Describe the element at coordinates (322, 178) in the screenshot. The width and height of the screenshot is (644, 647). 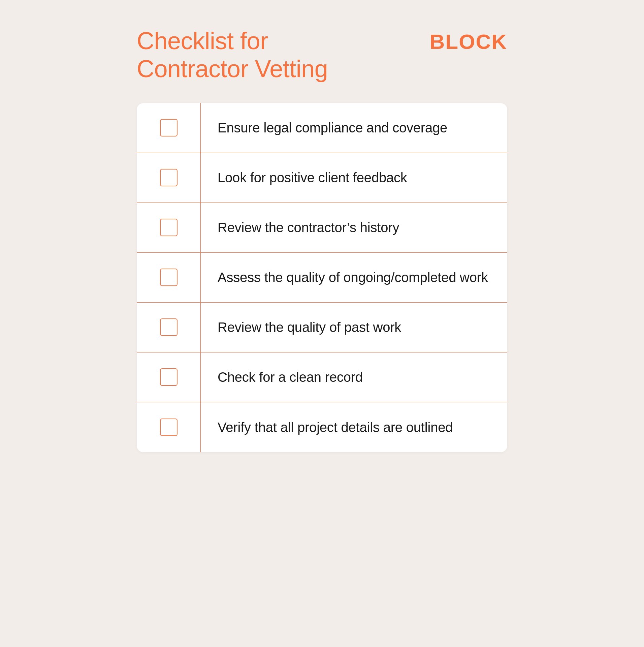
I see `list-item: Look for positive client feedback` at that location.